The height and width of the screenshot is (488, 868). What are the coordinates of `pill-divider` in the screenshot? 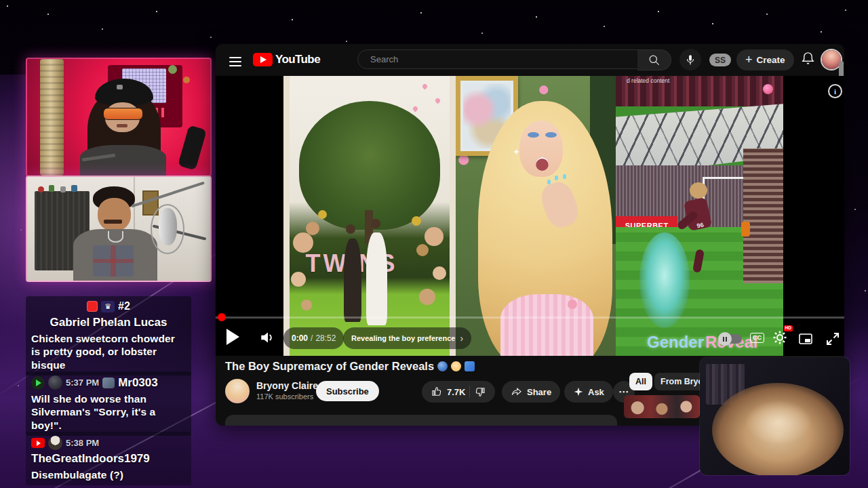 It's located at (469, 392).